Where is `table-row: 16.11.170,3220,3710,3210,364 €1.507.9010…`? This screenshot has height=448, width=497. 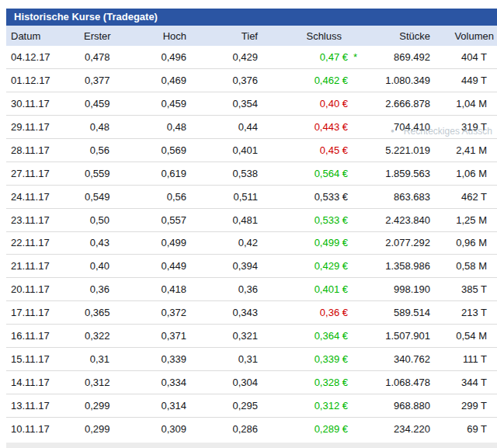
table-row: 16.11.170,3220,3710,3210,364 €1.507.9010… is located at coordinates (252, 336).